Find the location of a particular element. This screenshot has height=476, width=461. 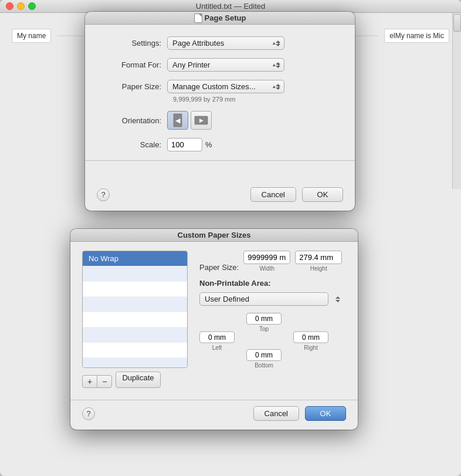

left-margin-group: Left is located at coordinates (217, 340).